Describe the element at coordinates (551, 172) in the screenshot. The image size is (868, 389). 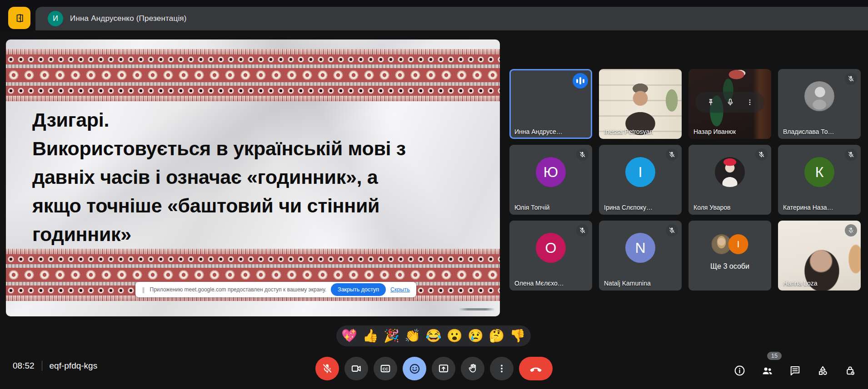
I see `participant-letter-avatar: Ю` at that location.